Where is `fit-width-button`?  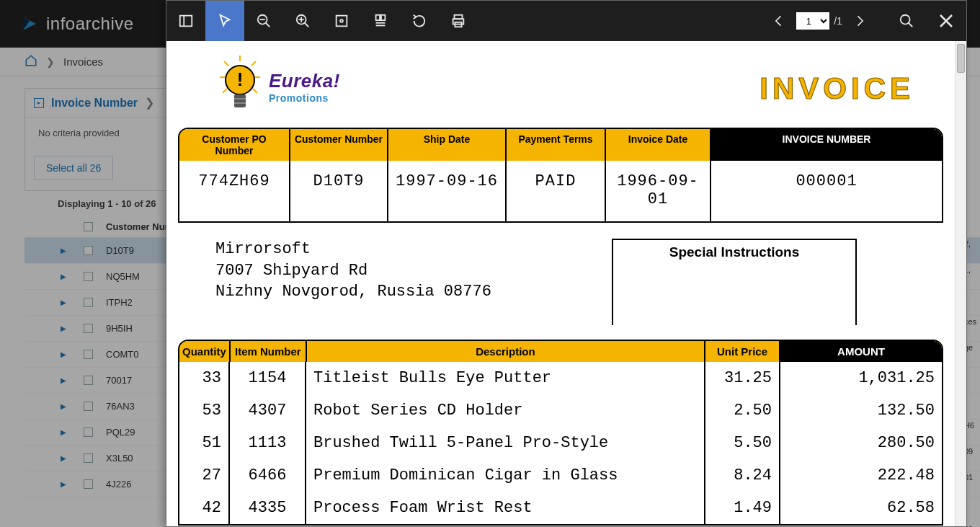 fit-width-button is located at coordinates (342, 21).